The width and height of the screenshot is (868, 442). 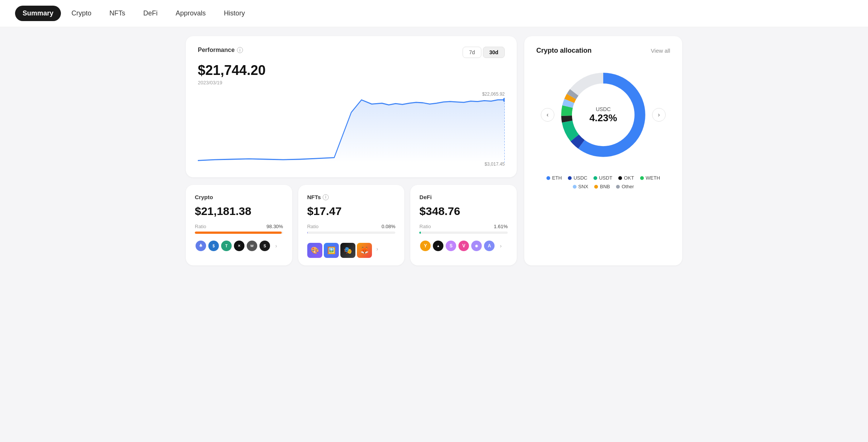 What do you see at coordinates (351, 233) in the screenshot?
I see `nfts-progress-bg` at bounding box center [351, 233].